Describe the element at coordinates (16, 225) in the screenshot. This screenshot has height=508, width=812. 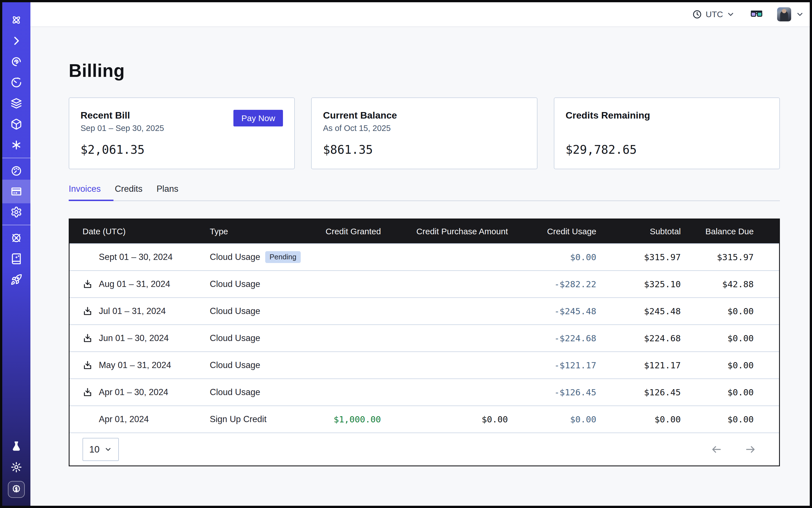
I see `sidebar-divider` at that location.